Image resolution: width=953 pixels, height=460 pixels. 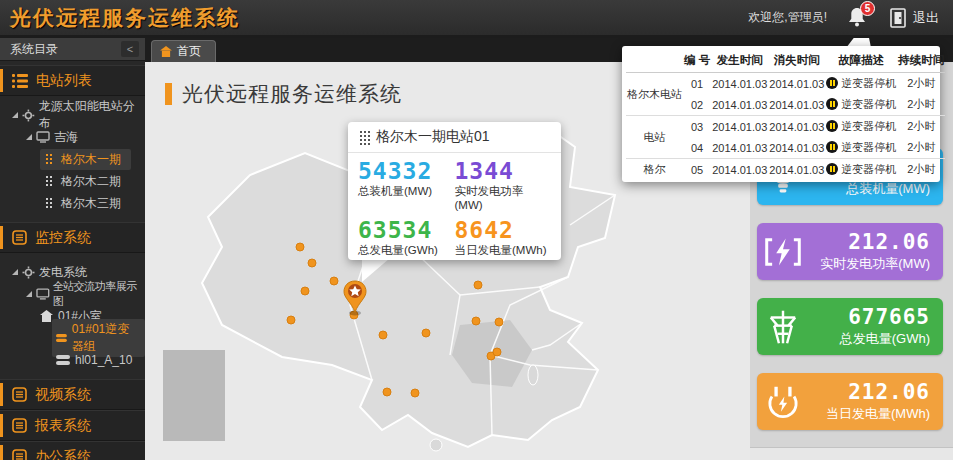 I want to click on drag-handle-icon, so click(x=361, y=132).